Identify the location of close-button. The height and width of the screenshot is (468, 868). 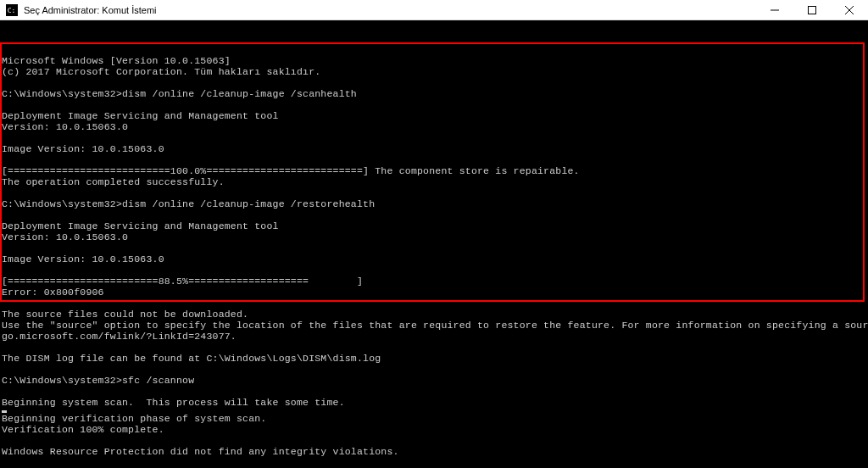
(849, 10).